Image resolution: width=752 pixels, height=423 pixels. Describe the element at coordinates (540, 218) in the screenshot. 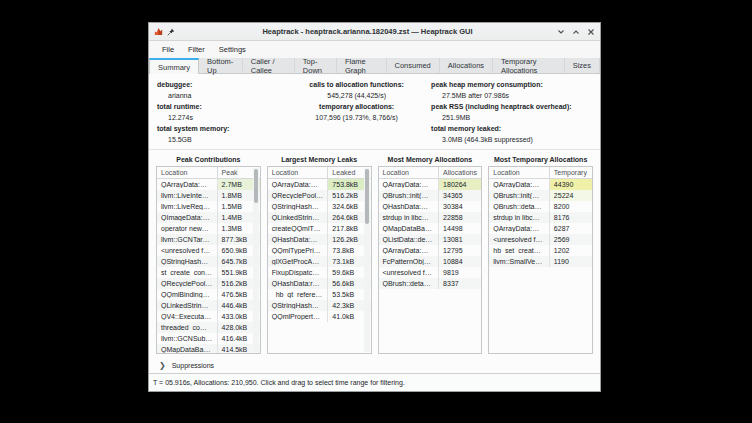

I see `table-row: strdup in libc… 8176` at that location.